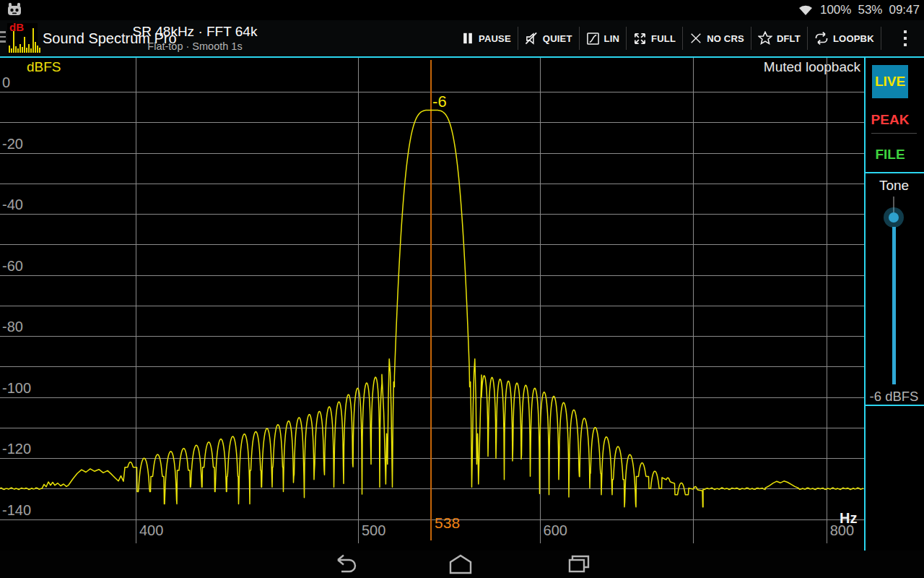  I want to click on sidebar: LIVE PEAK FILE Tone -6 dBFS, so click(894, 304).